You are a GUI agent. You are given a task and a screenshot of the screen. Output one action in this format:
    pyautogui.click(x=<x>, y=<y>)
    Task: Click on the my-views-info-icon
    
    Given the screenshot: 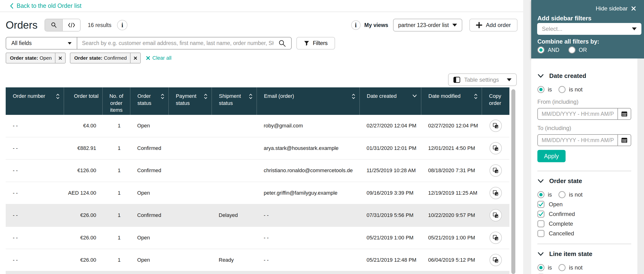 What is the action you would take?
    pyautogui.click(x=356, y=25)
    